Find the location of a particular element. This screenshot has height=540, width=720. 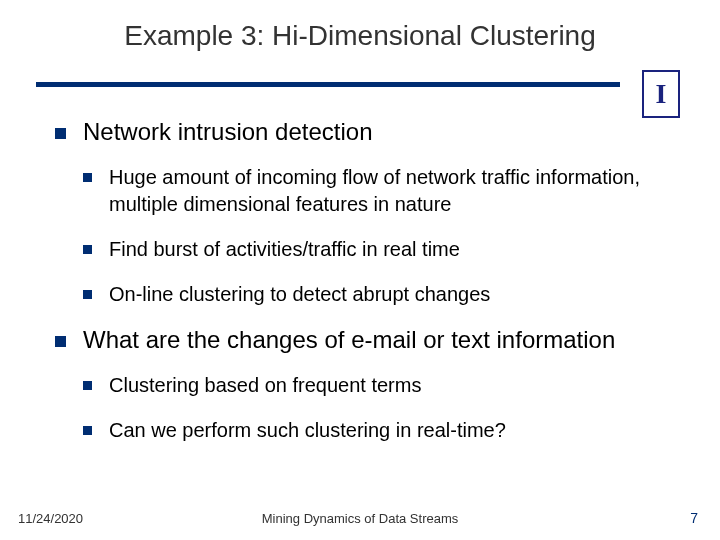

footer-date: 11/24/2020 is located at coordinates (50, 518).